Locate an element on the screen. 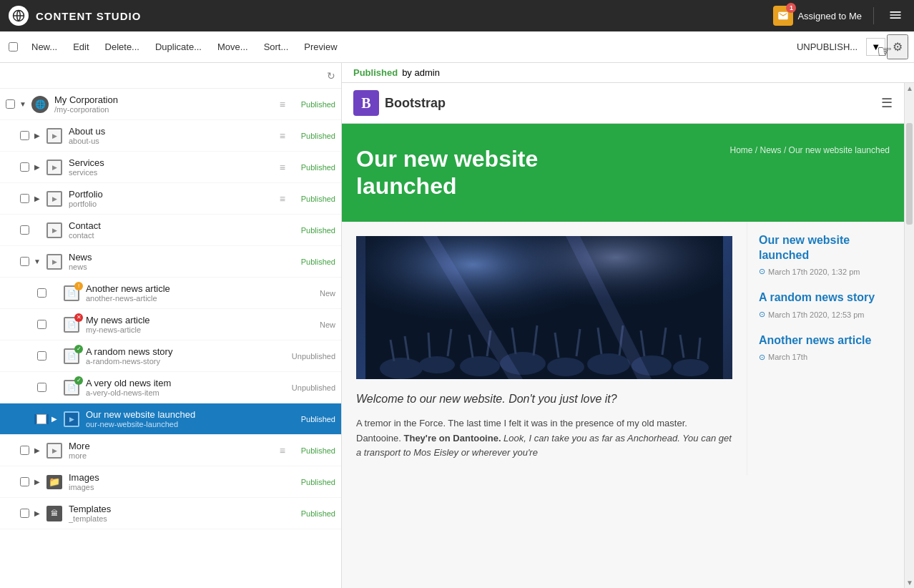 This screenshot has width=914, height=588. sidebar-article-3-title: Another news article is located at coordinates (825, 340).